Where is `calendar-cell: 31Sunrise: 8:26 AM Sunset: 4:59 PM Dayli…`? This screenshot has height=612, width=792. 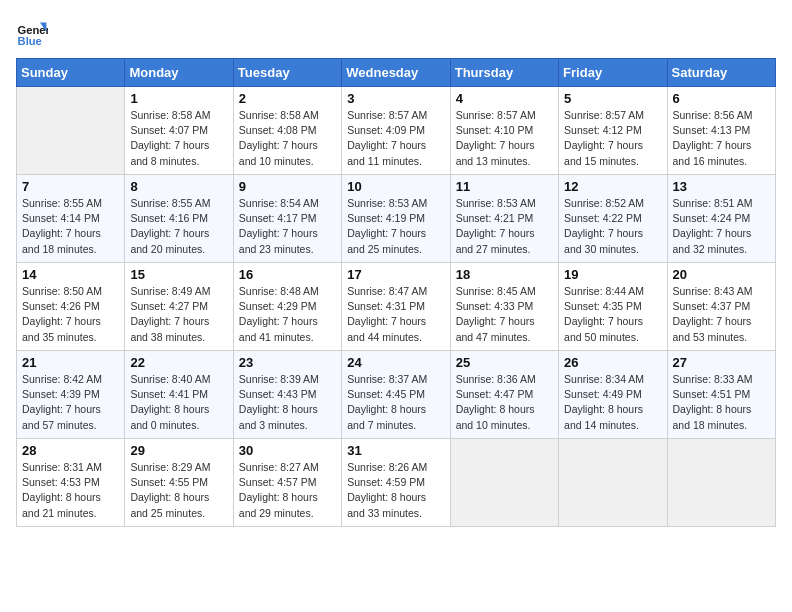 calendar-cell: 31Sunrise: 8:26 AM Sunset: 4:59 PM Dayli… is located at coordinates (396, 483).